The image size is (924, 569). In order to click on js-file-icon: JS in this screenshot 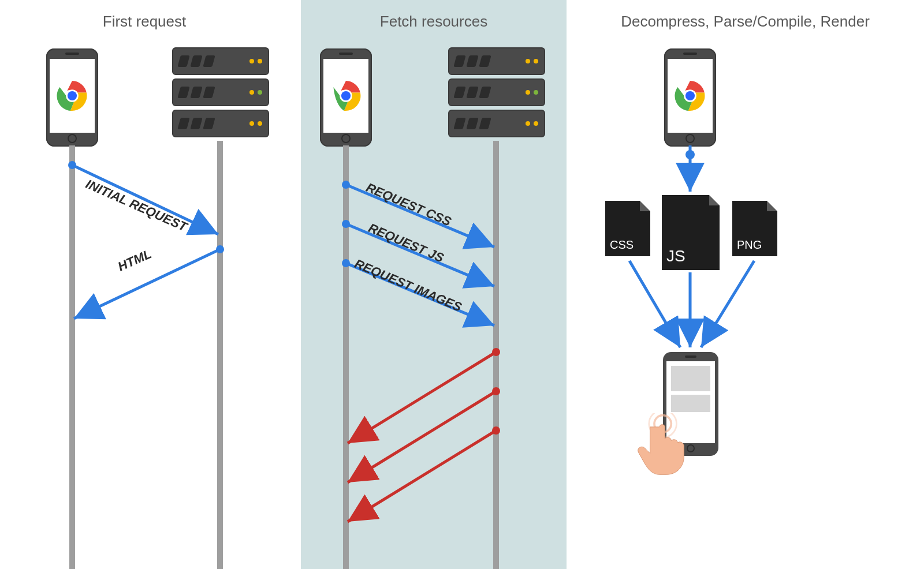, I will do `click(691, 233)`.